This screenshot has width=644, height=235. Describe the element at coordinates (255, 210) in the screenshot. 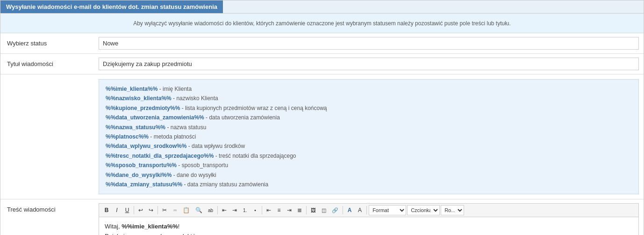

I see `unordered-list-button: •` at that location.